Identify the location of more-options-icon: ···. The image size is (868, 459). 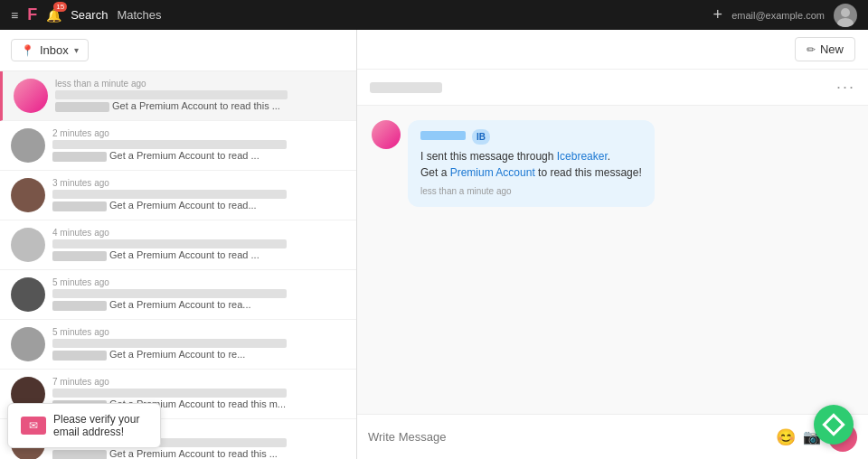
(846, 87).